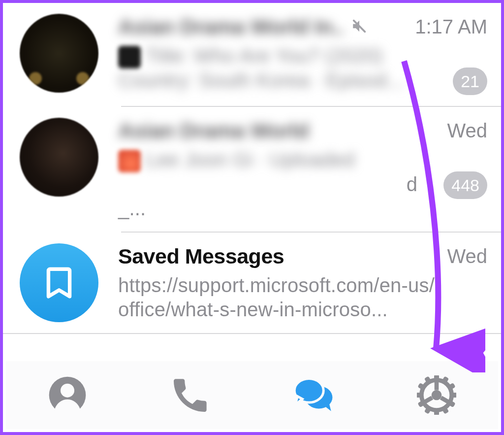 The width and height of the screenshot is (504, 435). Describe the element at coordinates (201, 256) in the screenshot. I see `chat-title: Saved Messages` at that location.